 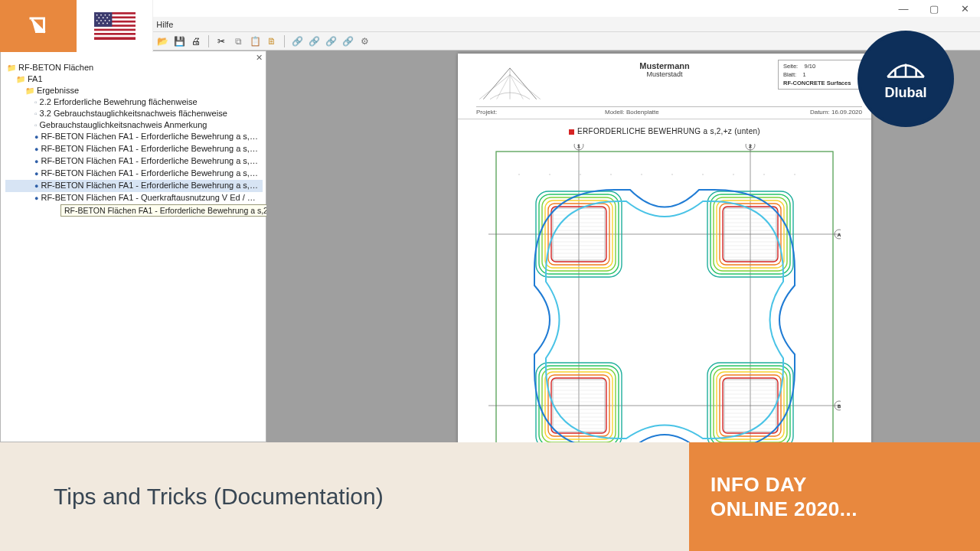 What do you see at coordinates (790, 75) in the screenshot?
I see `header-sheet-label: Blatt:` at bounding box center [790, 75].